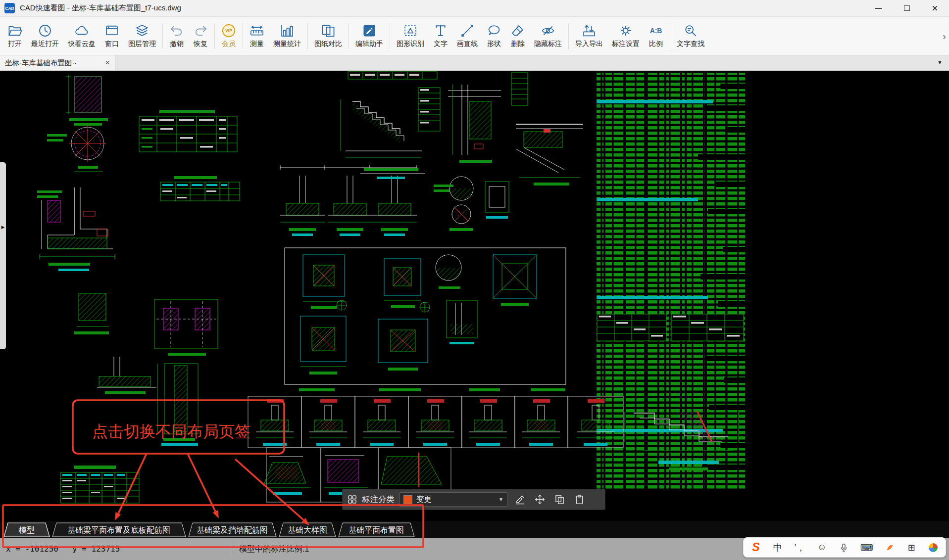 This screenshot has width=949, height=560. I want to click on keyboard-button: ⌨, so click(867, 548).